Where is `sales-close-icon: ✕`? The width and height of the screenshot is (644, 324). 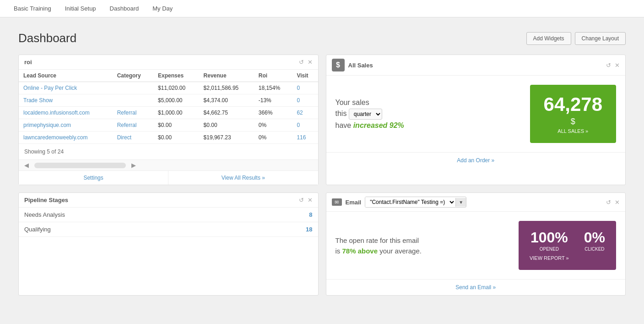
sales-close-icon: ✕ is located at coordinates (617, 65).